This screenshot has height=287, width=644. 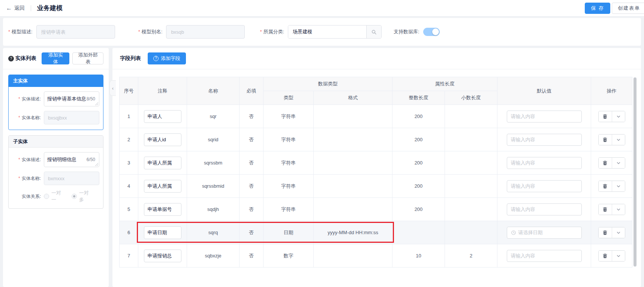 I want to click on table-row: 1 sqr 否 字符串 200 请输入内容, so click(x=376, y=117).